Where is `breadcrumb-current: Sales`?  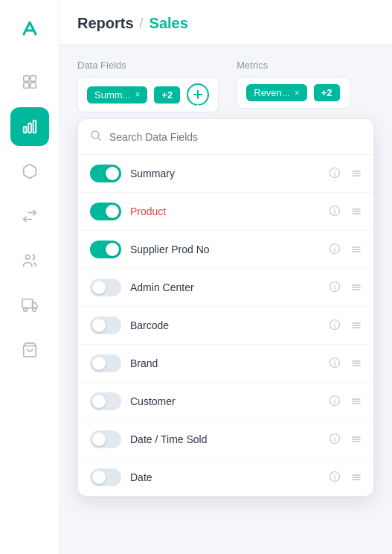
breadcrumb-current: Sales is located at coordinates (169, 24).